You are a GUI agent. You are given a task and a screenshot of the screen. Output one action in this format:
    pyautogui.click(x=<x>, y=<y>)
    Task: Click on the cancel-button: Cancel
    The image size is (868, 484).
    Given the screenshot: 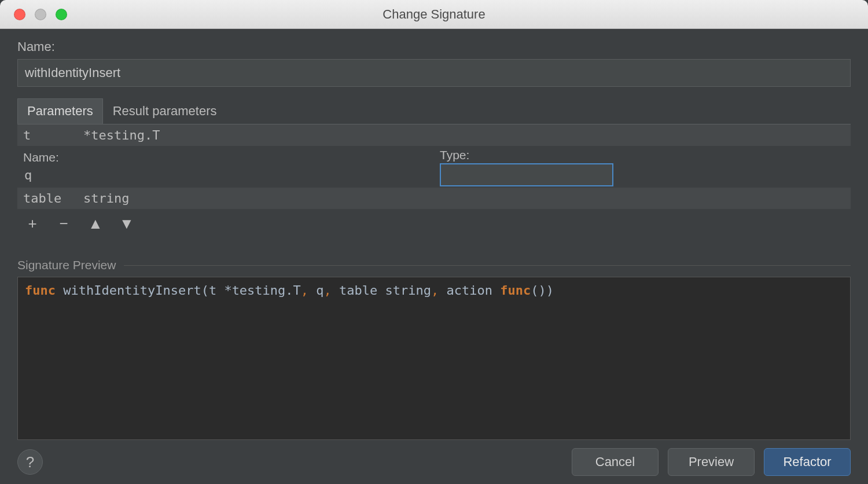 What is the action you would take?
    pyautogui.click(x=615, y=462)
    